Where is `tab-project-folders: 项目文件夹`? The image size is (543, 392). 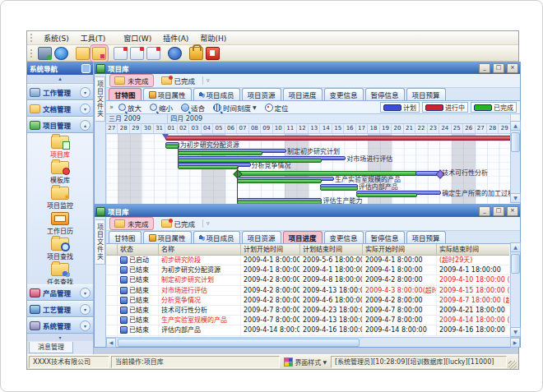 tab-project-folders: 项目文件夹 is located at coordinates (100, 99).